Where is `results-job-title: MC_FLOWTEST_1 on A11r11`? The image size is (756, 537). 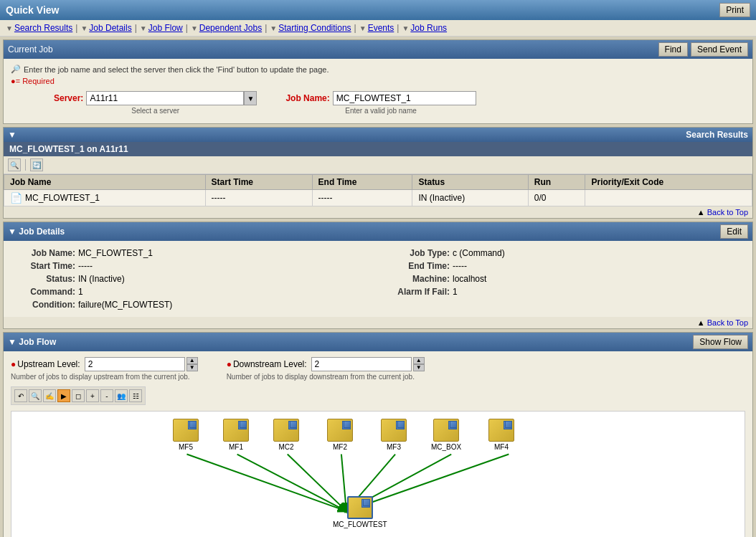
results-job-title: MC_FLOWTEST_1 on A11r11 is located at coordinates (378, 149).